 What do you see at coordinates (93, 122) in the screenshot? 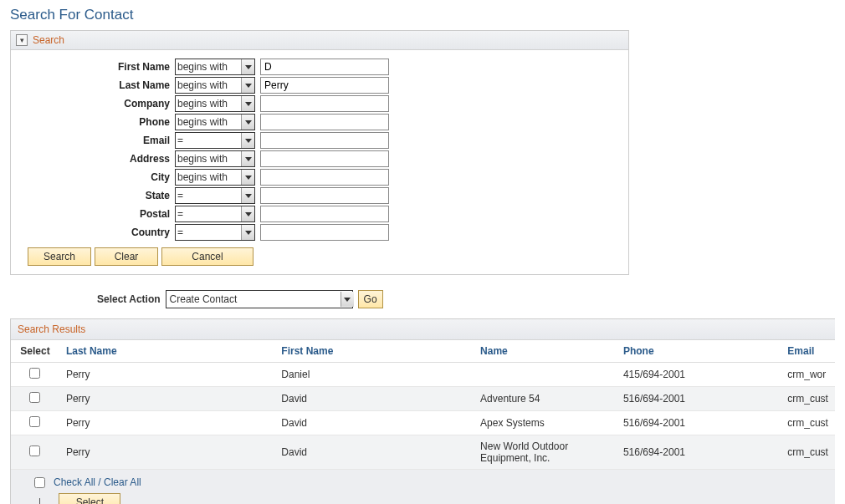
I see `field-label: Phone` at bounding box center [93, 122].